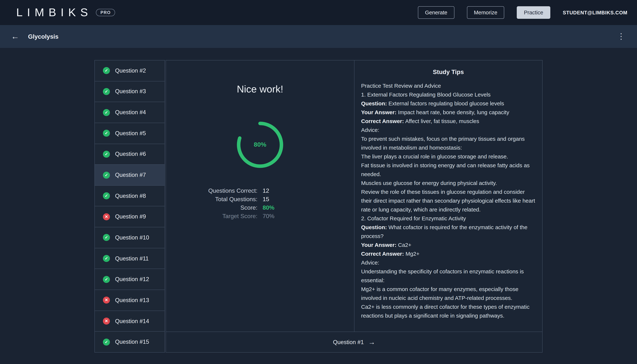 The width and height of the screenshot is (637, 364). Describe the element at coordinates (446, 170) in the screenshot. I see `tip-line-text: Fat tissue is involved in storing energy…` at that location.